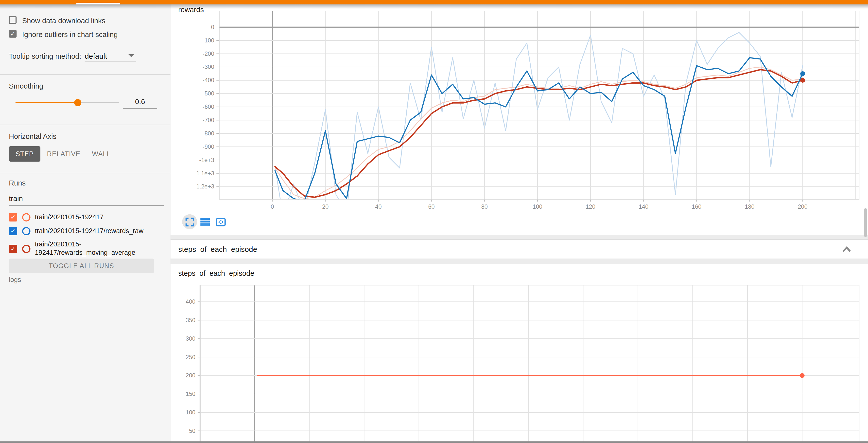  Describe the element at coordinates (191, 320) in the screenshot. I see `svg-text: 350` at that location.